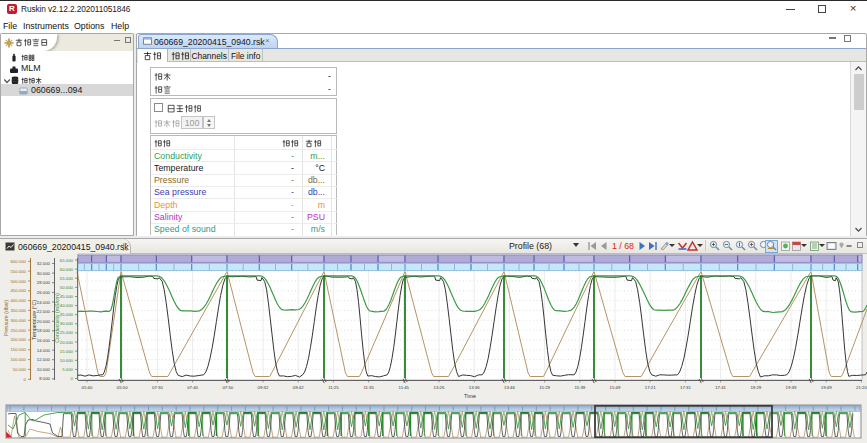 Image resolution: width=867 pixels, height=443 pixels. What do you see at coordinates (67, 314) in the screenshot?
I see `svg-text: 35.000` at bounding box center [67, 314].